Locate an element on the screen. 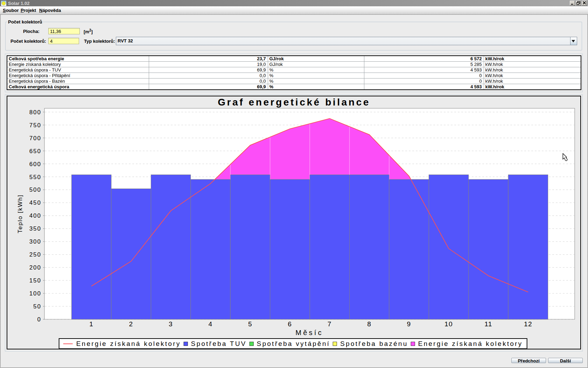 The image size is (588, 368). svg-text: Graf energetické bilance is located at coordinates (294, 102).